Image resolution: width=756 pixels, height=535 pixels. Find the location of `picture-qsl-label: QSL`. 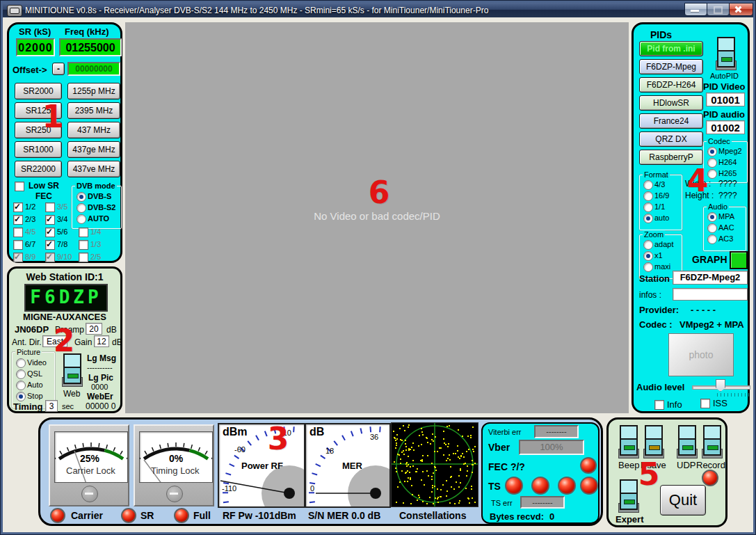

picture-qsl-label: QSL is located at coordinates (35, 374).